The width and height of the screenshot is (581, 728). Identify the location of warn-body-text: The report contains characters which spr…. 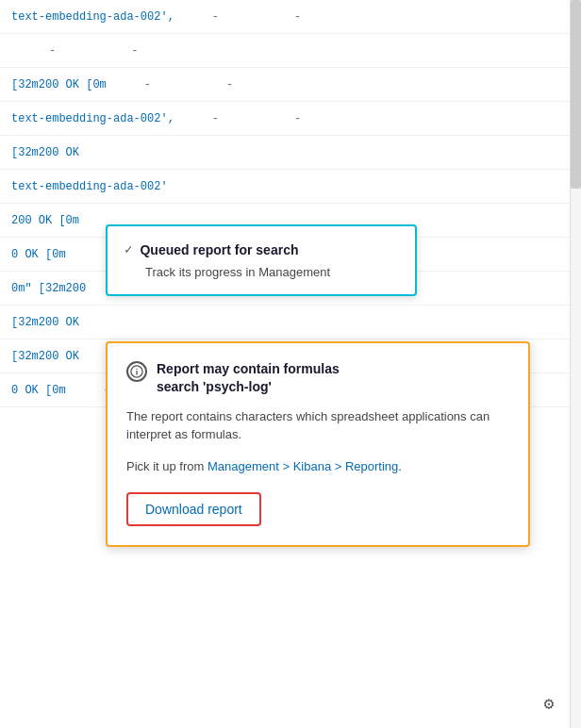
(318, 426).